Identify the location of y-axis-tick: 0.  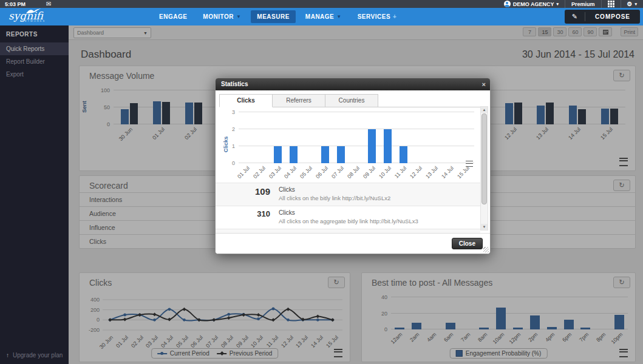
(227, 163).